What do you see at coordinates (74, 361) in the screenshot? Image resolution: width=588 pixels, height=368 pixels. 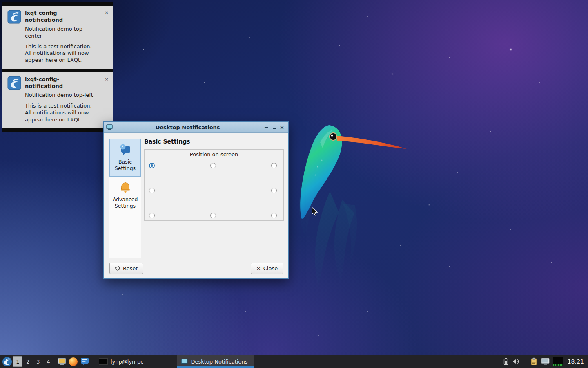 I see `firefox-icon` at bounding box center [74, 361].